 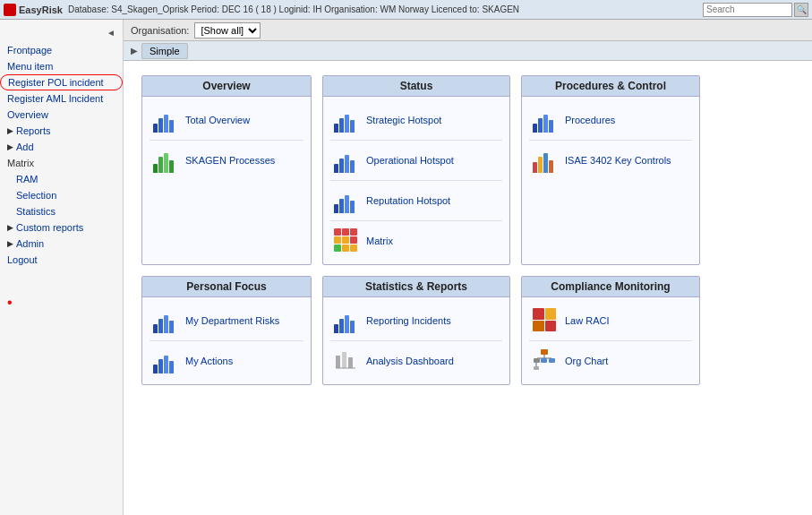 What do you see at coordinates (22, 260) in the screenshot?
I see `sidebar-label-logout: Logout` at bounding box center [22, 260].